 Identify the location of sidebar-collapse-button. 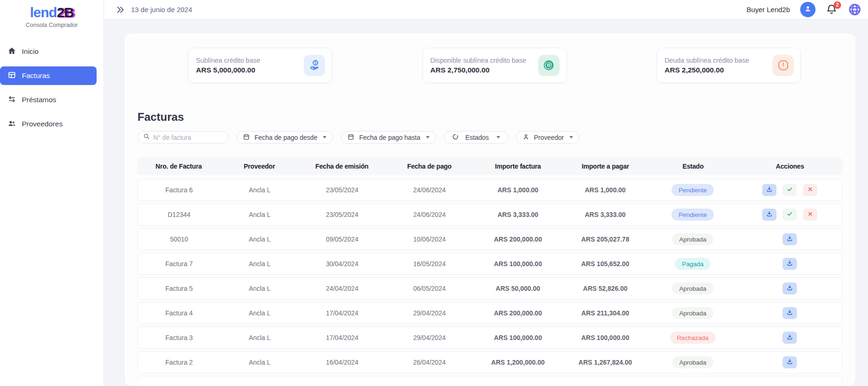
(120, 10).